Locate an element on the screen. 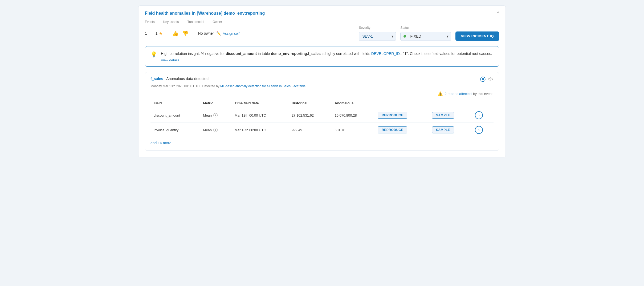 This screenshot has width=644, height=286. table-row: discount_amount Mean i Mar 13th 00:00 UT… is located at coordinates (322, 115).